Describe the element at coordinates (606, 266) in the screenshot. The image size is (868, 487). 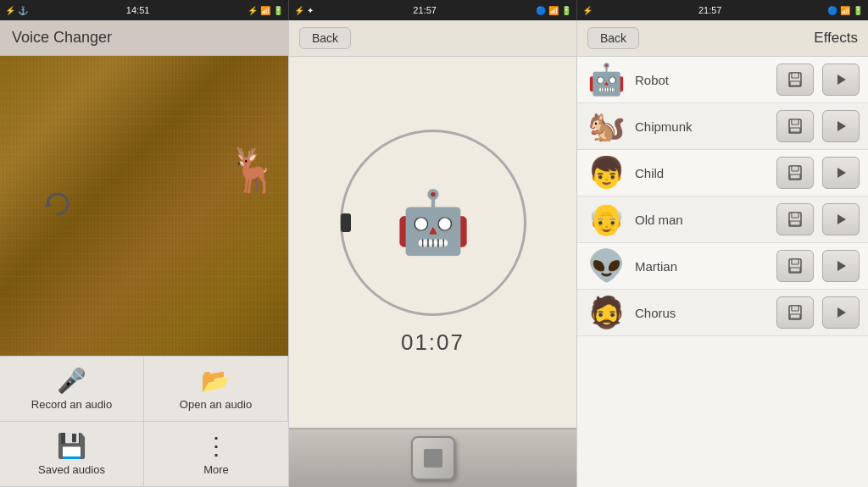
I see `effect-emoji-4: 👽` at that location.